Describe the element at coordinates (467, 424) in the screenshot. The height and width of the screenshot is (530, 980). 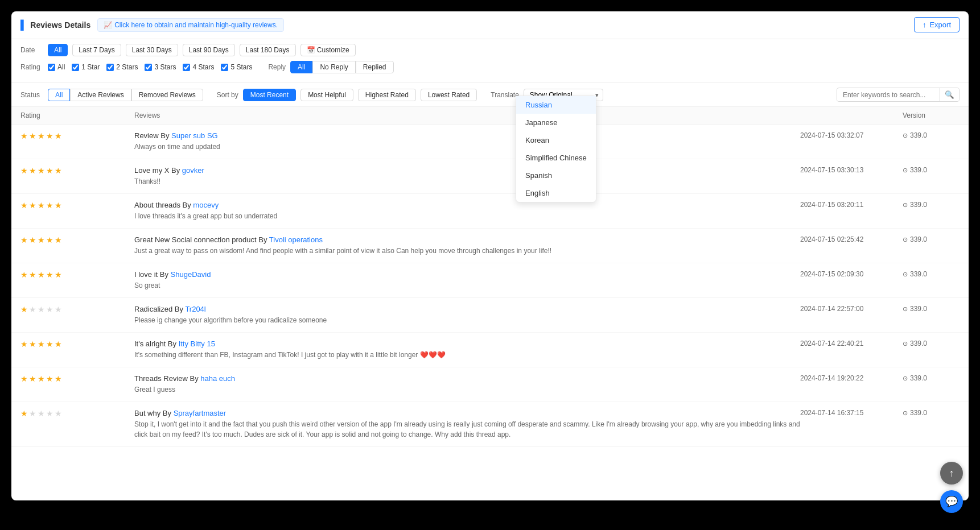
I see `review-content: But why By Sprayfartmaster Stop it, I wo…` at that location.